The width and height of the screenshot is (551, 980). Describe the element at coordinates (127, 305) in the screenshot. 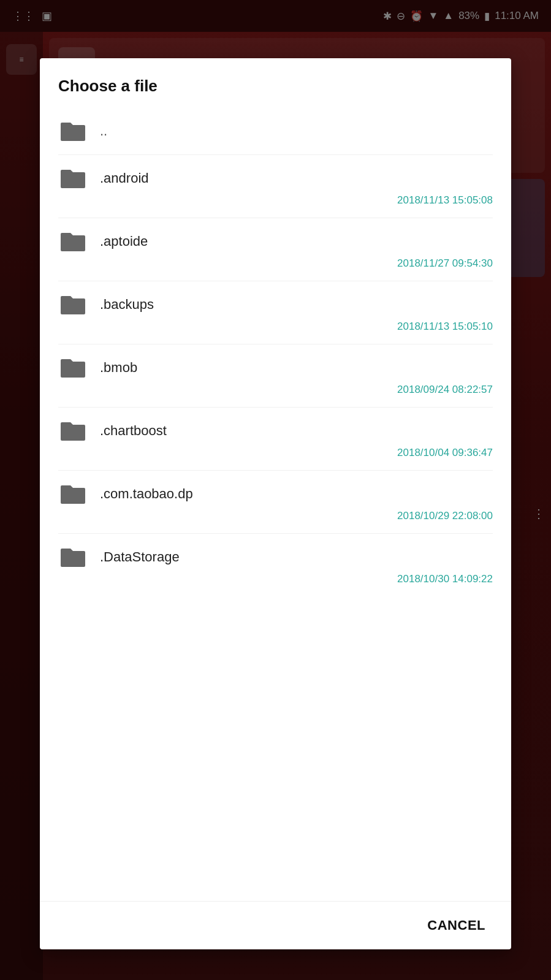

I see `file-name: .backups` at that location.